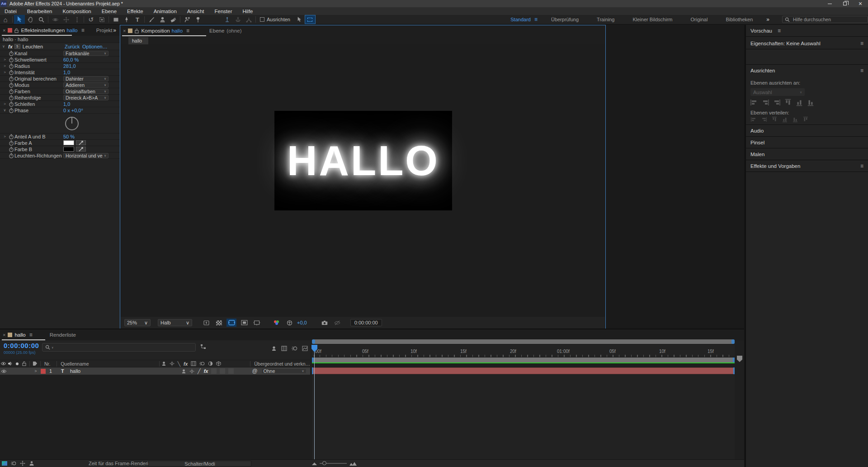 The image size is (868, 467). What do you see at coordinates (227, 19) in the screenshot?
I see `axis-mode-local-icon` at bounding box center [227, 19].